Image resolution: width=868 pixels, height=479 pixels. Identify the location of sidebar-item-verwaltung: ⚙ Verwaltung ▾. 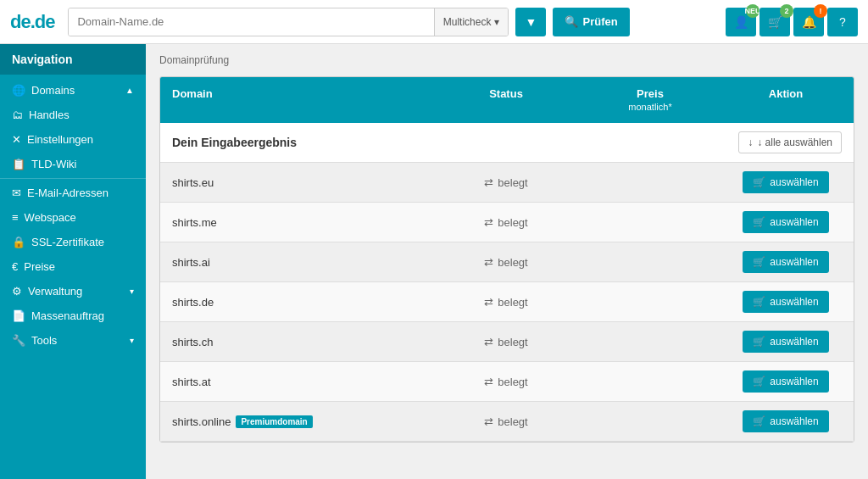
(73, 292).